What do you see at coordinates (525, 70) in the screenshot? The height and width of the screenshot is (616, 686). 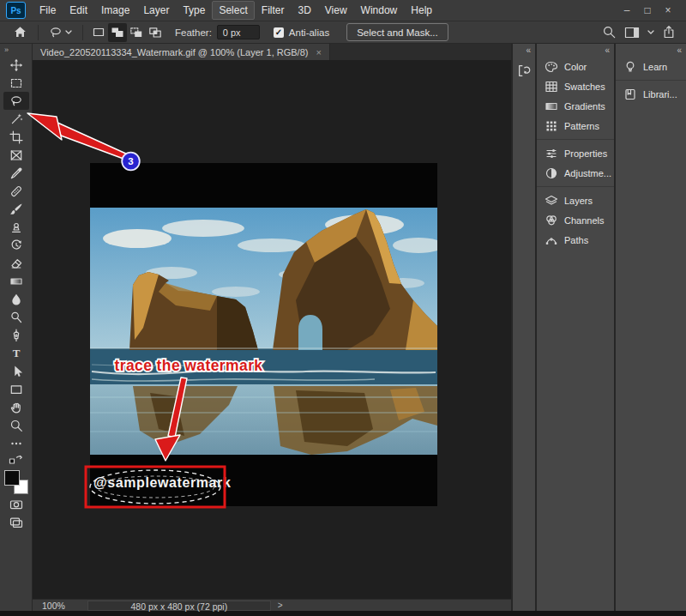 I see `history-icon` at bounding box center [525, 70].